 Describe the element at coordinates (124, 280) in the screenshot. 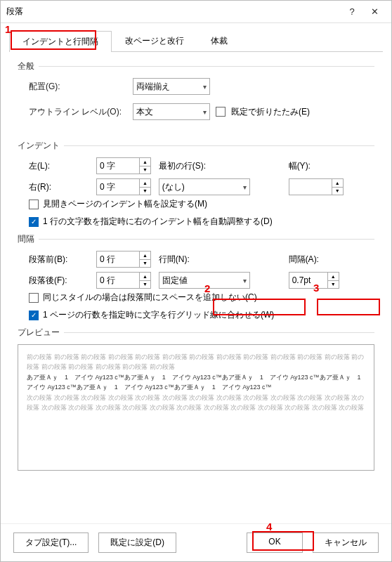

I see `after-spinner: ▲▼` at that location.